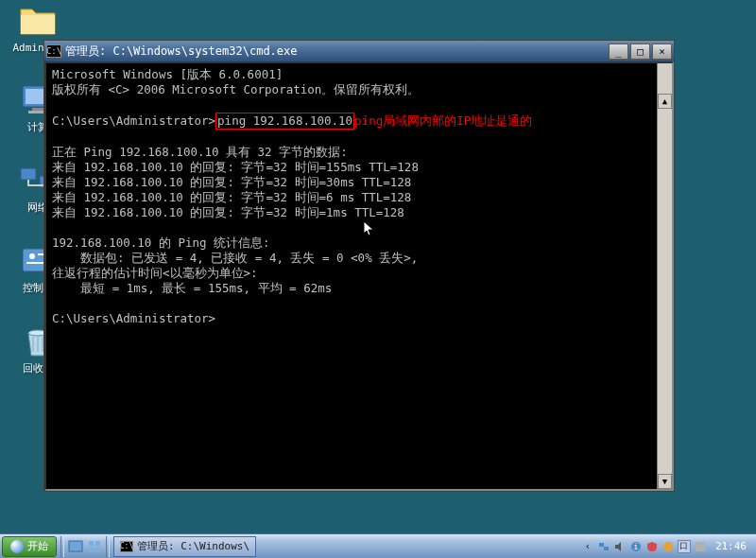 This screenshot has height=558, width=756. Describe the element at coordinates (54, 51) in the screenshot. I see `cmd-title-icon: C:\` at that location.